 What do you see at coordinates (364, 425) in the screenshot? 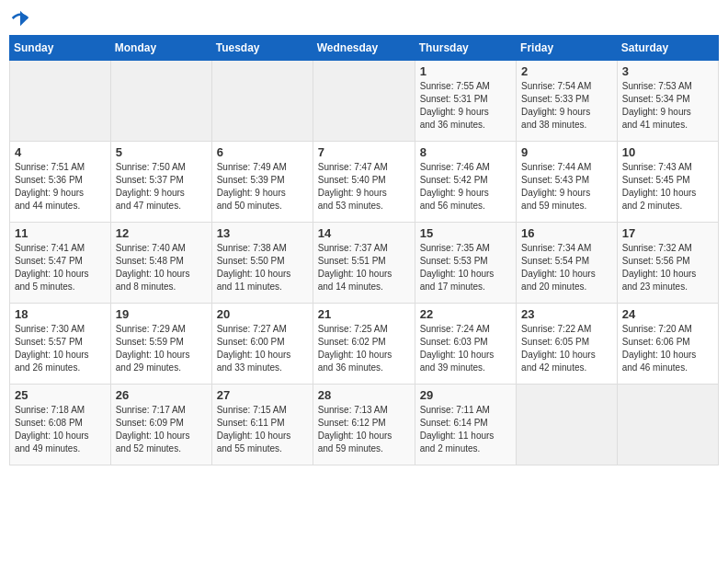
I see `calendar-week-5: 25Sunrise: 7:18 AMSunset: 6:08 PMDayligh…` at bounding box center [364, 425].